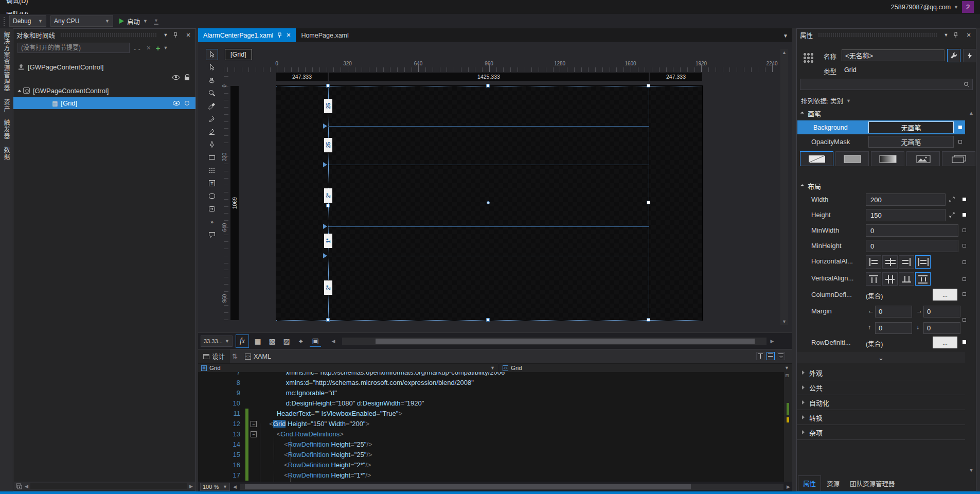 This screenshot has height=494, width=980. I want to click on selection-tool-icon, so click(212, 55).